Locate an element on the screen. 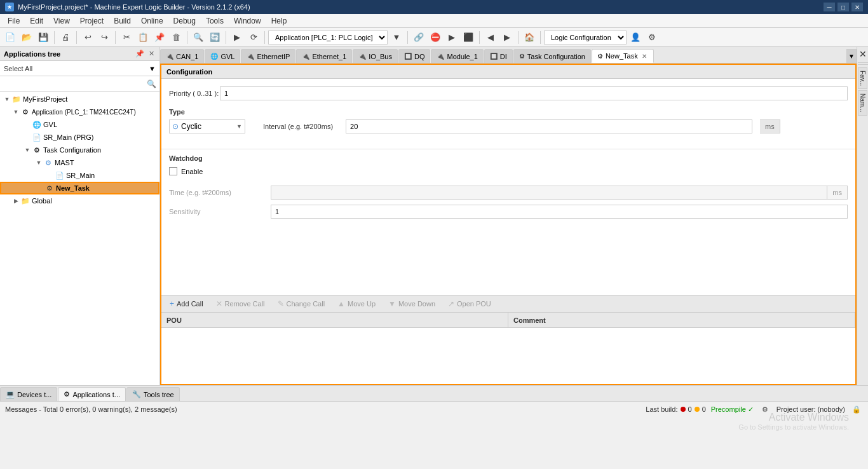 Image resolution: width=868 pixels, height=469 pixels. tree-mast: ▼ ⚙ MAST is located at coordinates (80, 163).